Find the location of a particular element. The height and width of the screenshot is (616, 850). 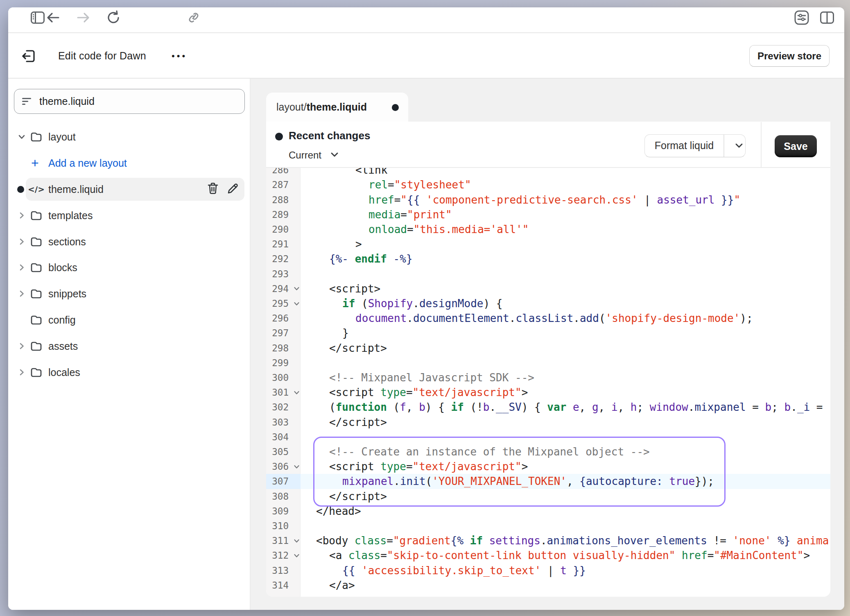

sidebar-item-blocks: blocks is located at coordinates (129, 267).